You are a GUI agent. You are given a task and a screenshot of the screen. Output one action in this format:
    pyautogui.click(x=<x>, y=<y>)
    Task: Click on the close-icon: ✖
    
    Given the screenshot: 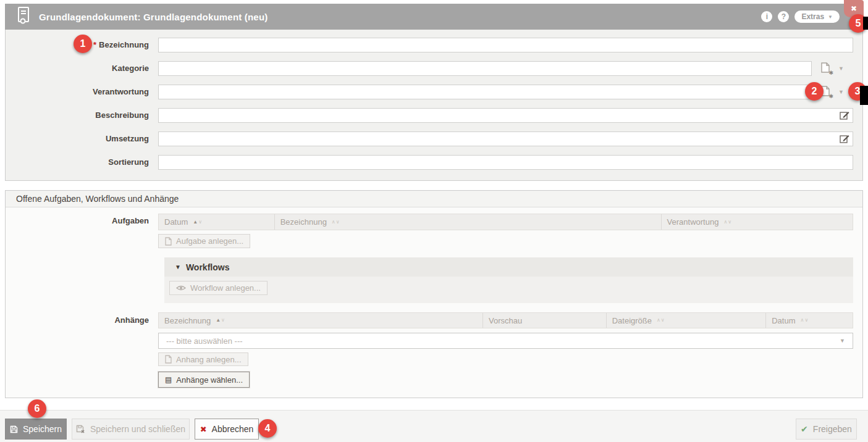 What is the action you would take?
    pyautogui.click(x=854, y=9)
    